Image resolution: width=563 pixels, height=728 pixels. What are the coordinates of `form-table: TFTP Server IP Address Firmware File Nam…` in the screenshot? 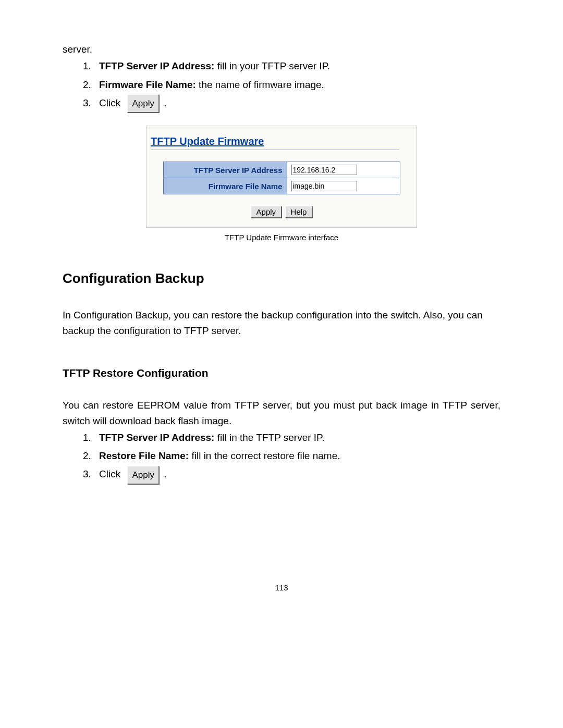 It's located at (282, 178).